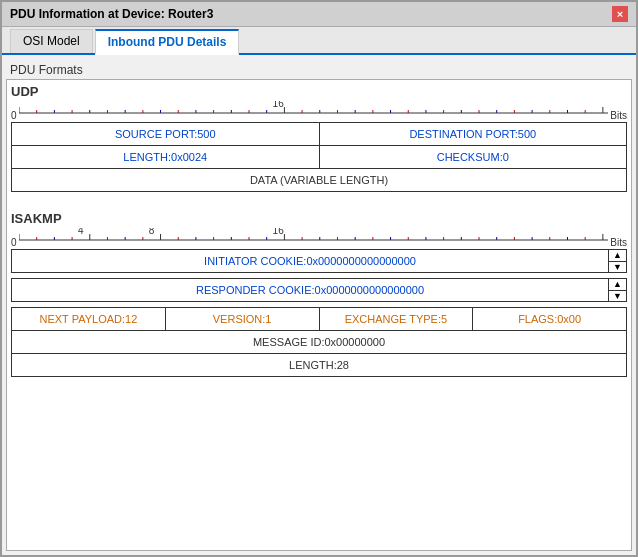 The image size is (638, 557). What do you see at coordinates (617, 290) in the screenshot?
I see `isakmp-responder-cookie-expand: ▲ ▼` at bounding box center [617, 290].